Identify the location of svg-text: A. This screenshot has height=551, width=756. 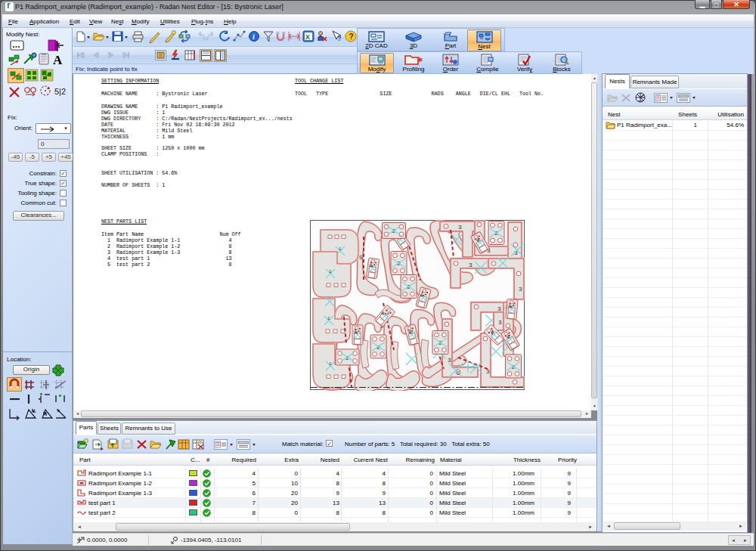
(57, 60).